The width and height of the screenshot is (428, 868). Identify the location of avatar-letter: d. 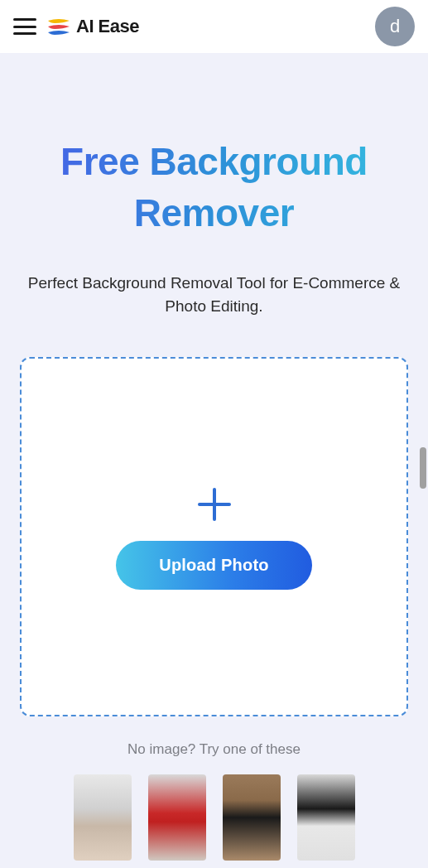
(395, 27).